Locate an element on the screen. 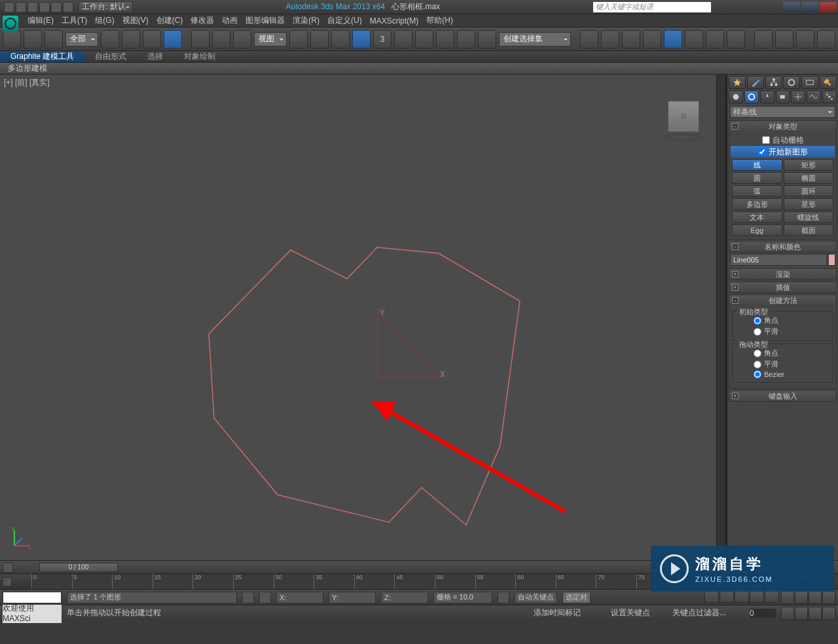 The height and width of the screenshot is (644, 838). menu-anim: 动画 is located at coordinates (230, 21).